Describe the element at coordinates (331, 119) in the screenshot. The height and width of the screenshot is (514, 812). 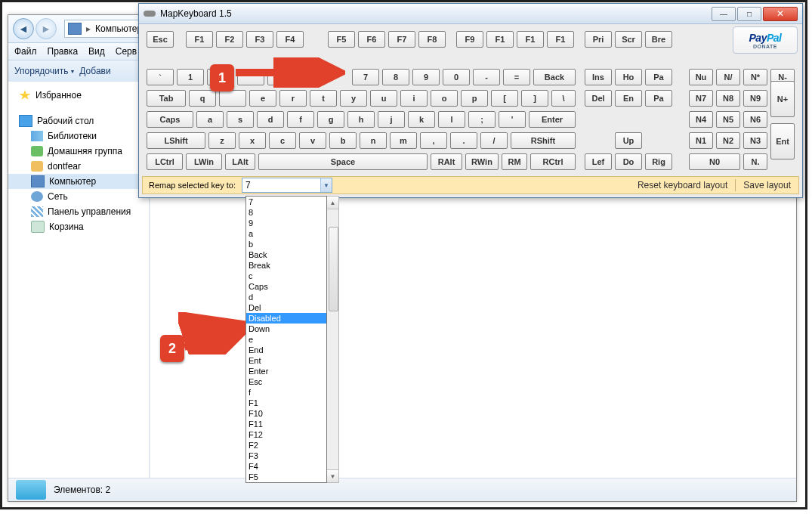
I see `key-g: g` at that location.